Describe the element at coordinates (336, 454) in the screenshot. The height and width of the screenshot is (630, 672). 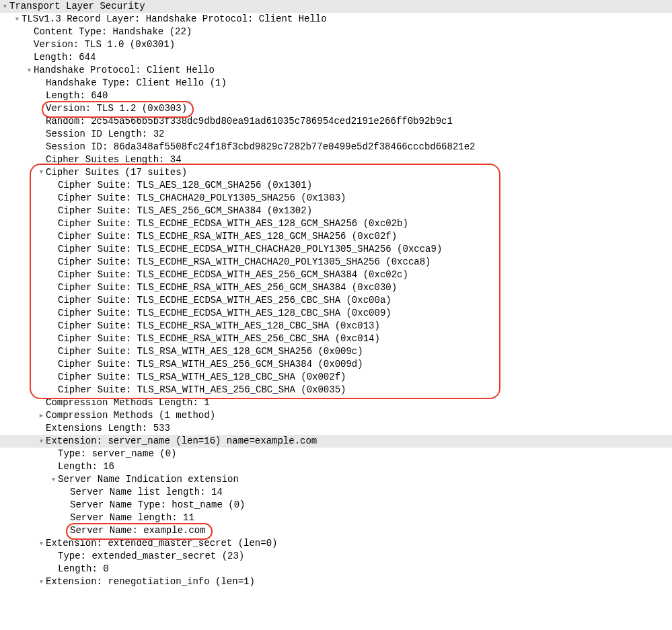
I see `tree-item-ext-sn-type: Type: server_name (0)` at that location.